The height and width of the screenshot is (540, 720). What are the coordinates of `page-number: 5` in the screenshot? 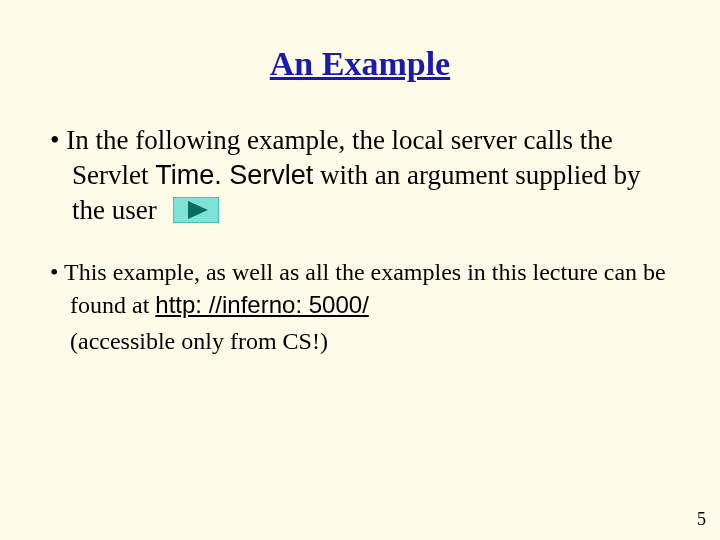 It's located at (702, 520).